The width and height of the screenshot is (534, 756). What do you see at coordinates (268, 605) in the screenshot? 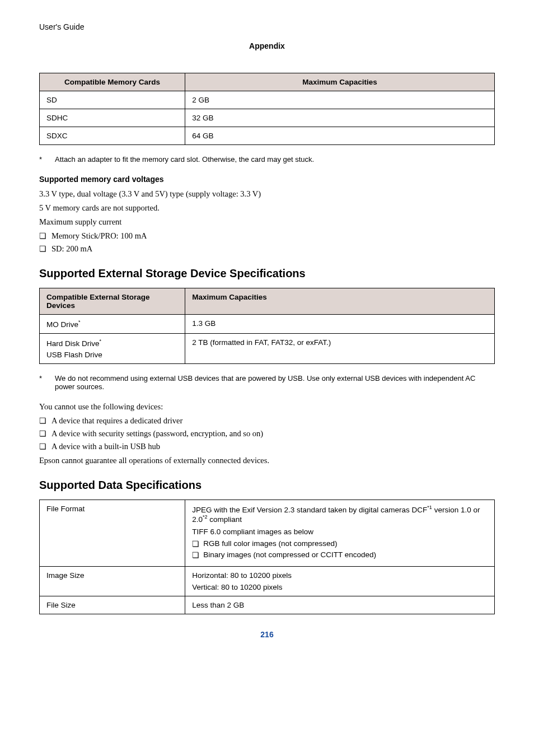
I see `table-row: File Size Less than 2 GB` at bounding box center [268, 605].